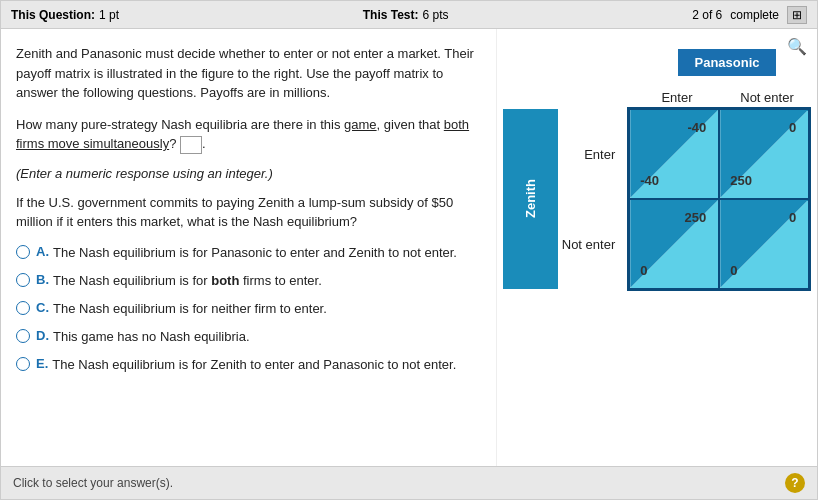 The image size is (818, 500). I want to click on payoff-matrix-grid: -40 -40 0 250, so click(719, 199).